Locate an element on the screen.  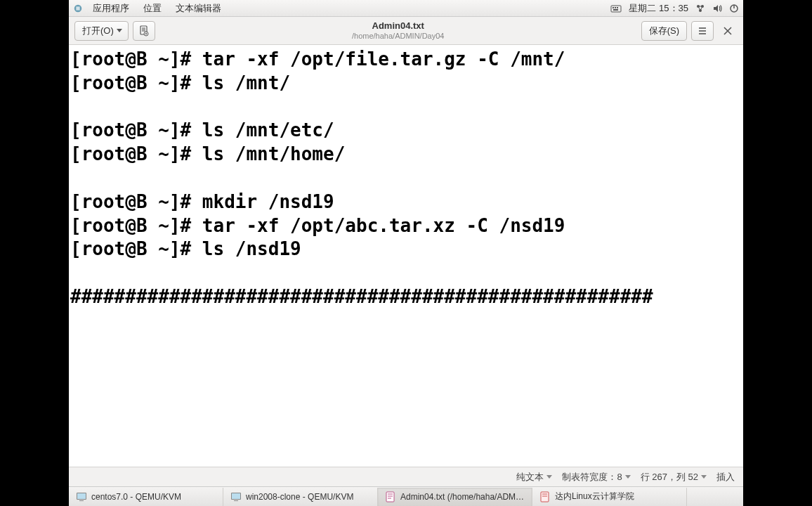
close-icon is located at coordinates (728, 31).